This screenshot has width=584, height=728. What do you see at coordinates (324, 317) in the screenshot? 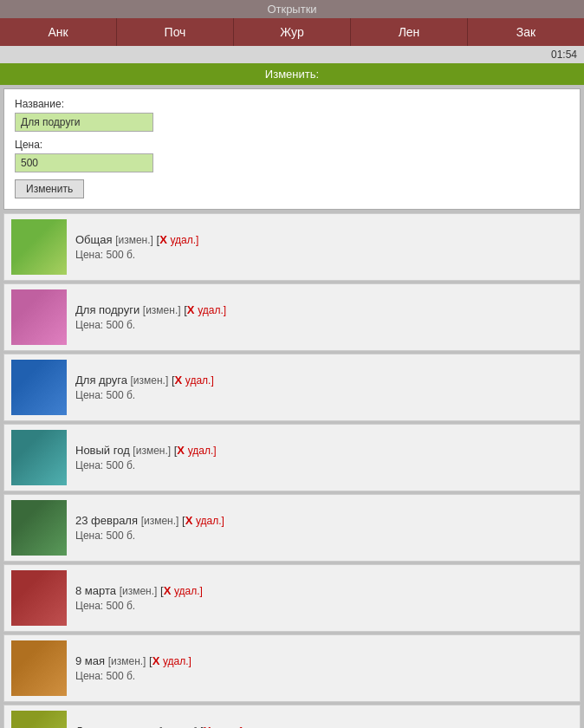
I see `item-info: Для подруги [измен.] [X удал.] Цена: 500…` at bounding box center [324, 317].